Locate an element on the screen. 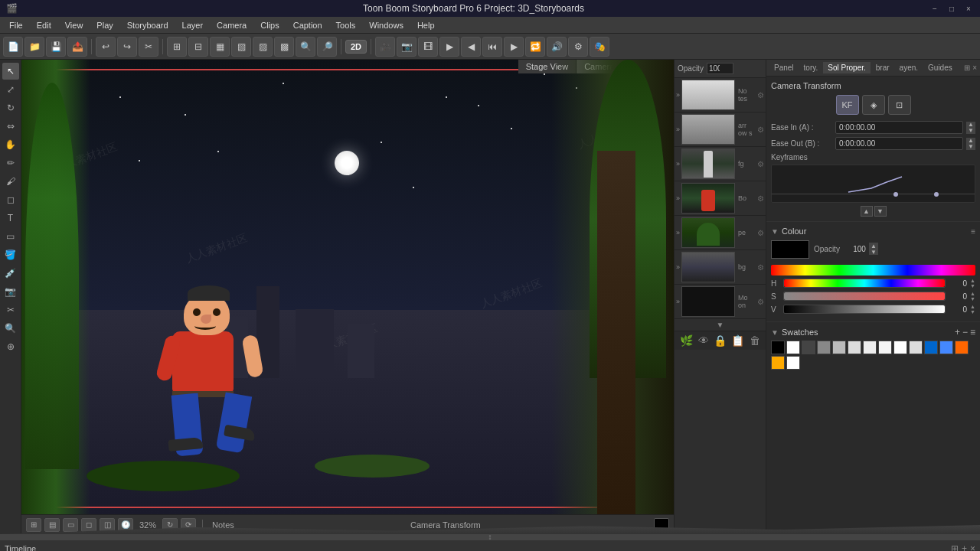  ct-icon3-btn: ⊡ is located at coordinates (900, 105).